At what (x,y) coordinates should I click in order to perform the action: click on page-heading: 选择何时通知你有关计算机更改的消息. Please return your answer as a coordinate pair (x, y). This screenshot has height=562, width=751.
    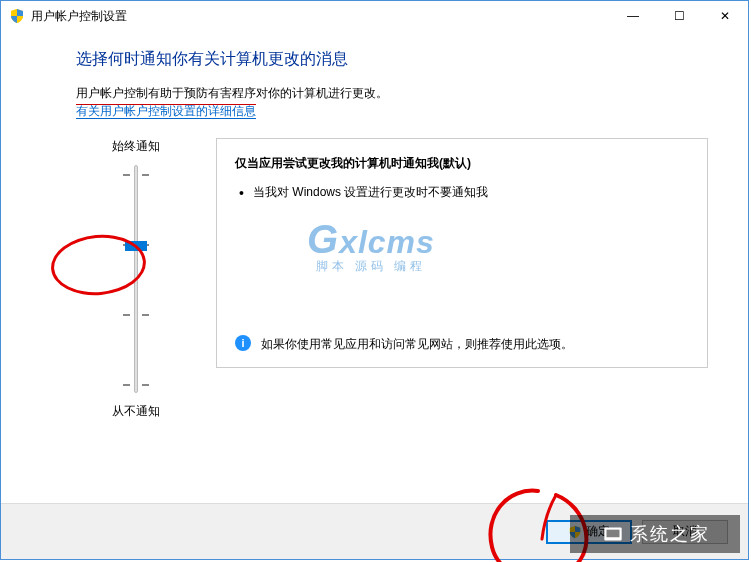
    Looking at the image, I should click on (392, 60).